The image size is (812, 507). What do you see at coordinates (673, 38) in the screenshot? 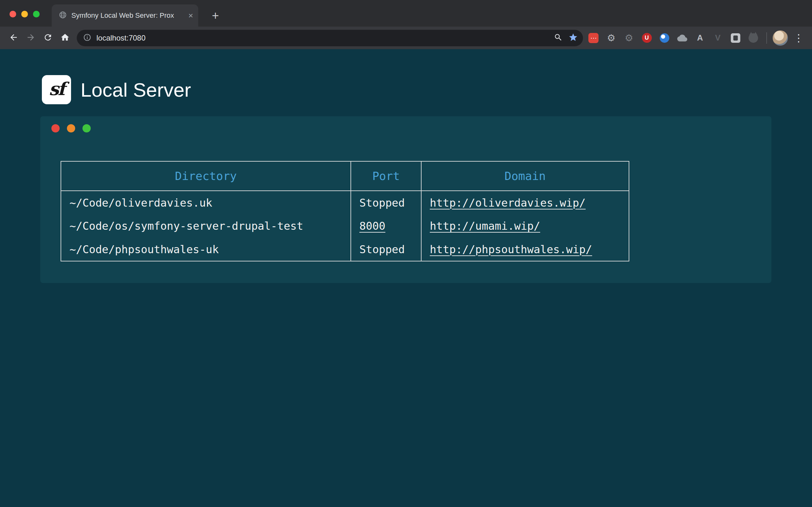
I see `extensions-bar: ⋯ ⚙ ⚙ U A V` at bounding box center [673, 38].